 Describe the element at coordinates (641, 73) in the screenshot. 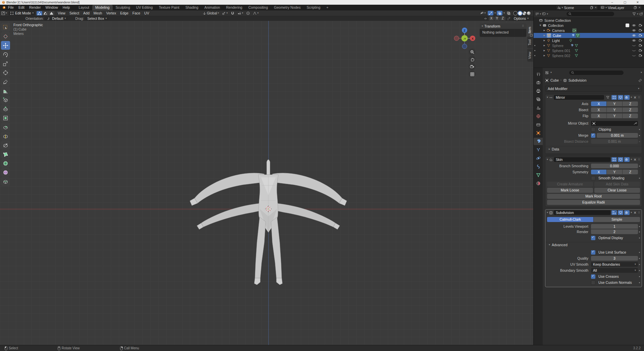

I see `properties-options-dropdown: ▾` at that location.